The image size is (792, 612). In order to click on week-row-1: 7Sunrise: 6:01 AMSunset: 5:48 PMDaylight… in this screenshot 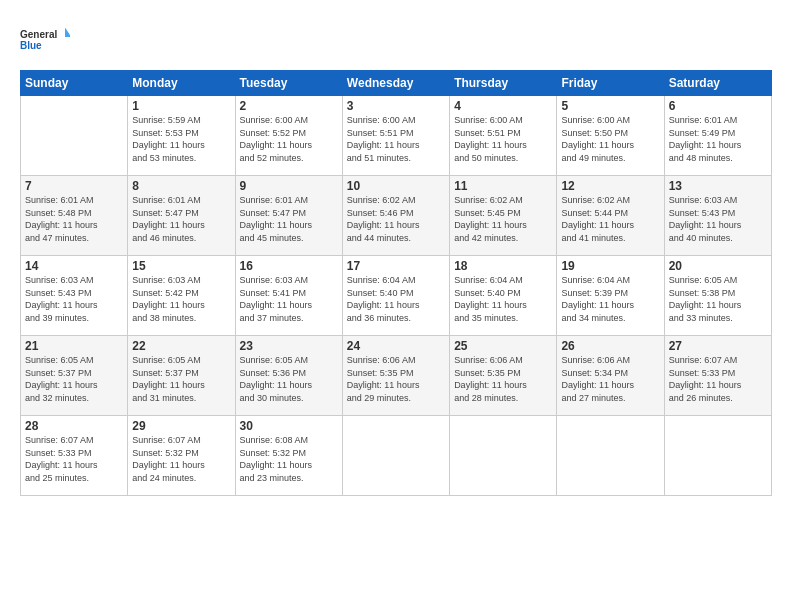, I will do `click(396, 216)`.